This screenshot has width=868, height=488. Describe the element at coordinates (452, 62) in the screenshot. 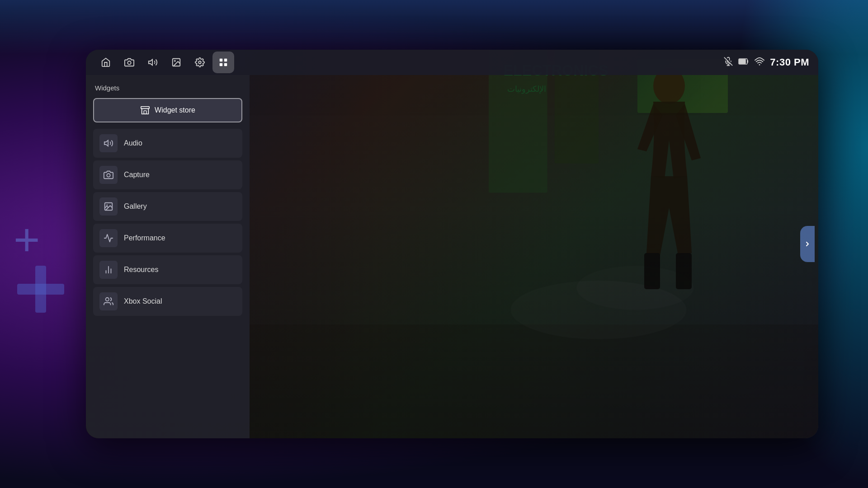

I see `top-nav-bar: 7:30 PM` at that location.